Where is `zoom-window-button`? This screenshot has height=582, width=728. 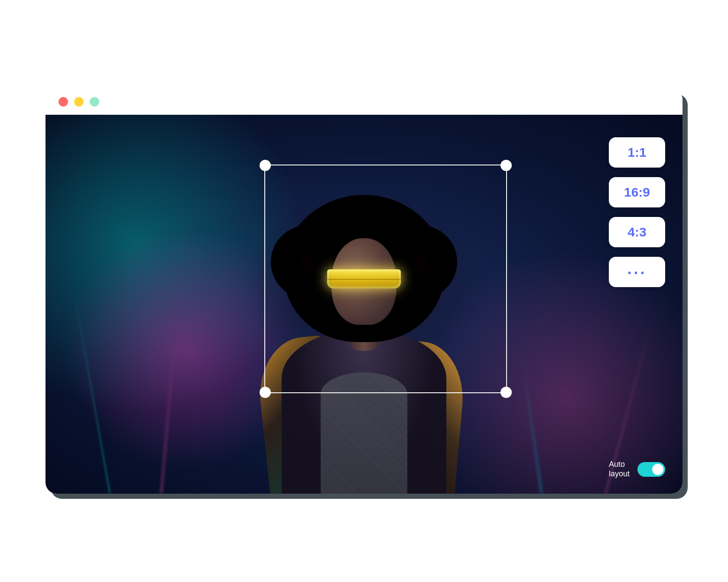
zoom-window-button is located at coordinates (94, 102).